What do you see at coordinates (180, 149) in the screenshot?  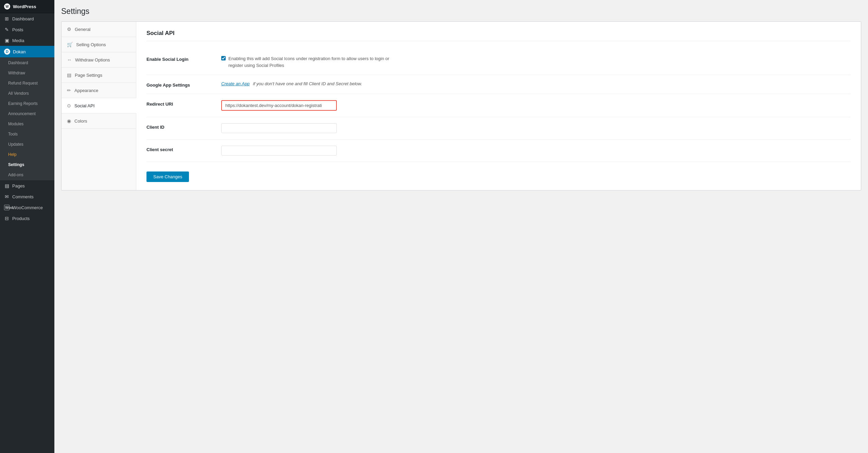 I see `client-secret-label: Client secret` at bounding box center [180, 149].